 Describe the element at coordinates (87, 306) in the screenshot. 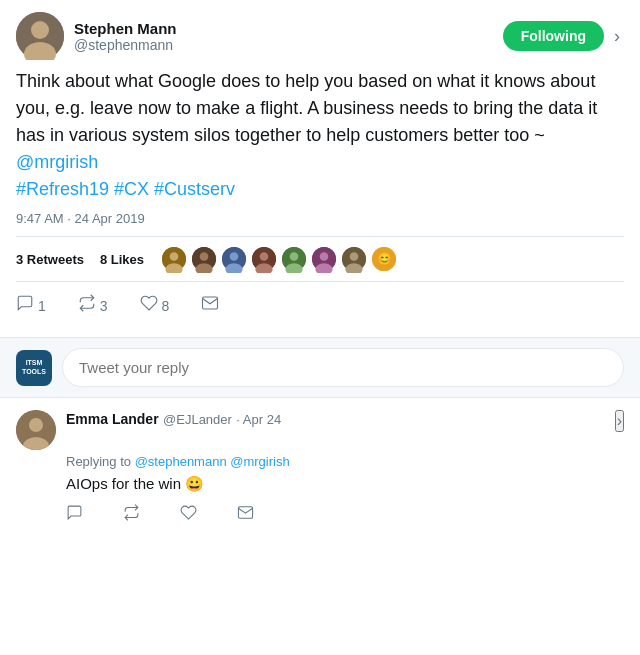

I see `retweet-icon` at that location.